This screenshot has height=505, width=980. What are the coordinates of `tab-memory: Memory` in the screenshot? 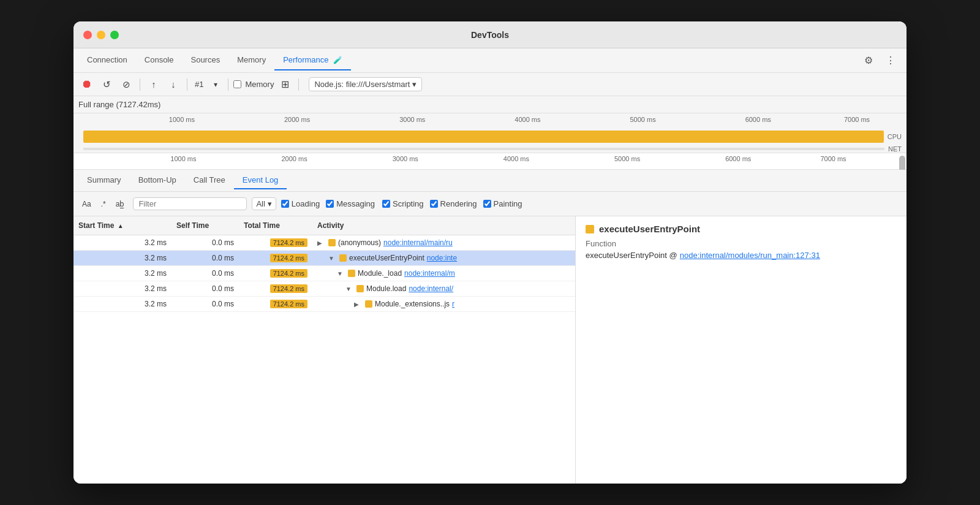 It's located at (251, 60).